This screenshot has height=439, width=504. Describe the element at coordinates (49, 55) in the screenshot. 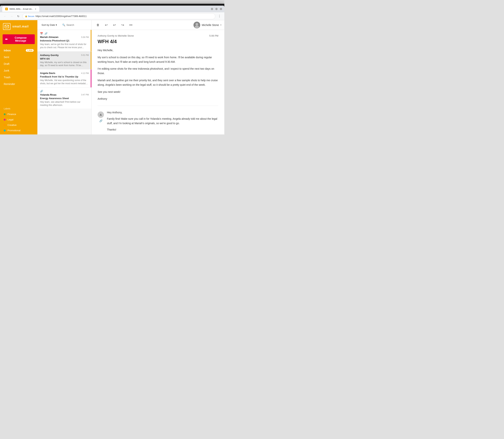

I see `email-2-sender: Anthony Gorrity` at that location.